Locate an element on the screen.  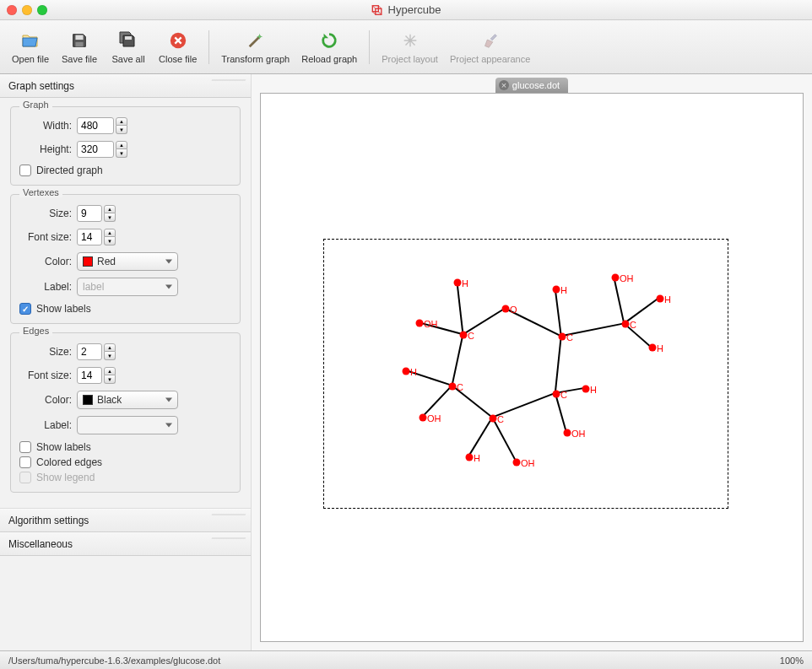
show-edge-labels-label: Show labels is located at coordinates (64, 447).